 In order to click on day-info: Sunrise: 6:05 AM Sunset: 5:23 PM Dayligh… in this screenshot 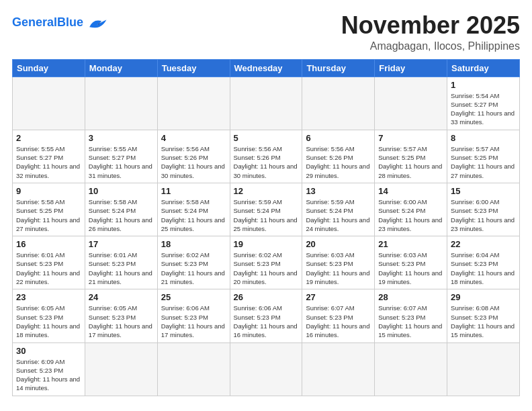, I will do `click(48, 321)`.